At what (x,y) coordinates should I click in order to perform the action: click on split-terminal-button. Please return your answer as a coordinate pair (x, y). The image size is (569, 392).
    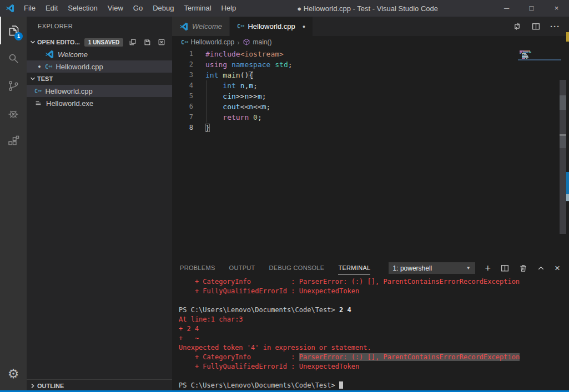
    Looking at the image, I should click on (505, 268).